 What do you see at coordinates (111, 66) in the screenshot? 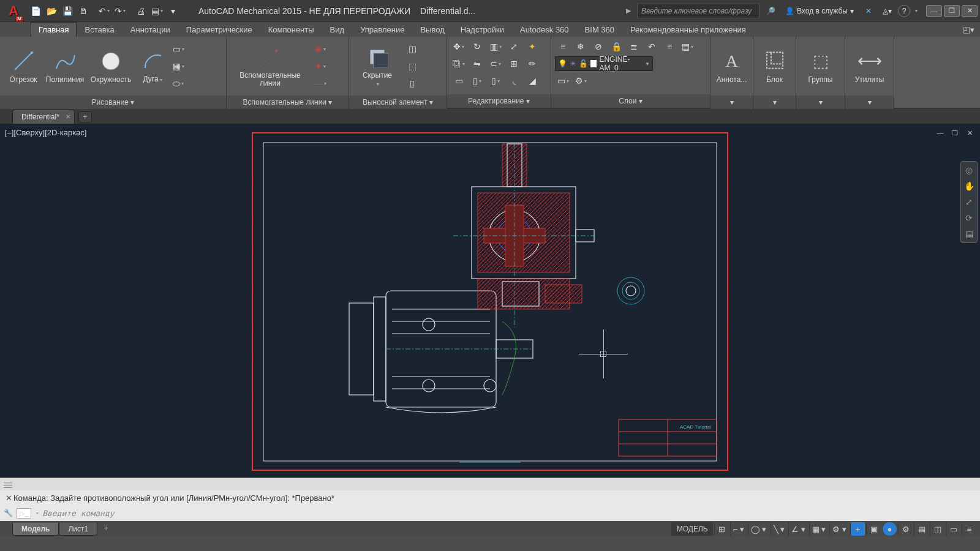
I see `circle-button: Окружность` at bounding box center [111, 66].